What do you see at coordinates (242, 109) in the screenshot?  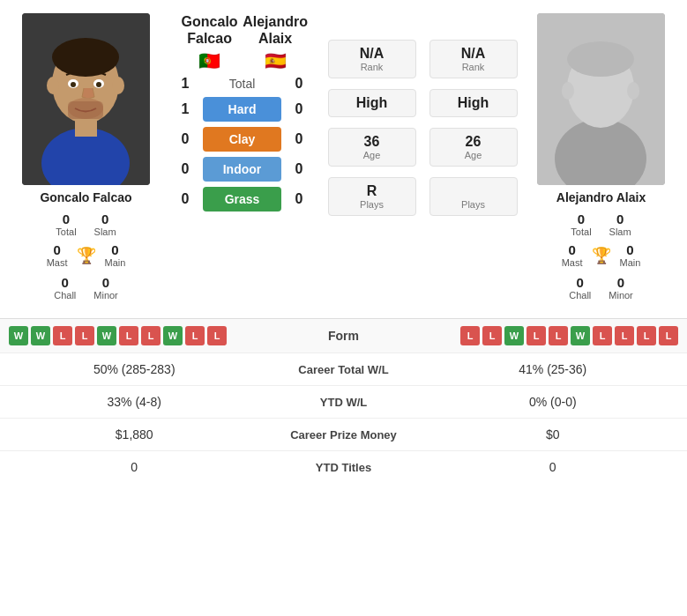 I see `hard-score-row: 1 Hard 0` at bounding box center [242, 109].